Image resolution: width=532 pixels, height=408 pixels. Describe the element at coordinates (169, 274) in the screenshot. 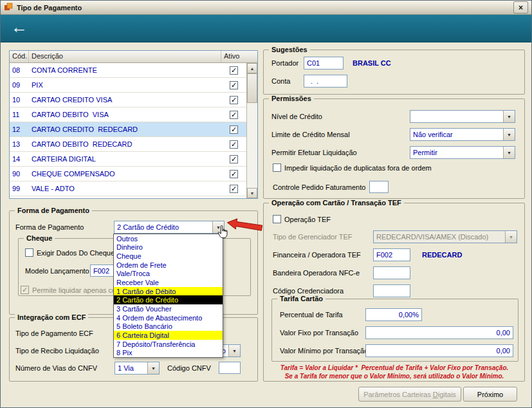

I see `dropdown-item: Vale/Troca` at that location.